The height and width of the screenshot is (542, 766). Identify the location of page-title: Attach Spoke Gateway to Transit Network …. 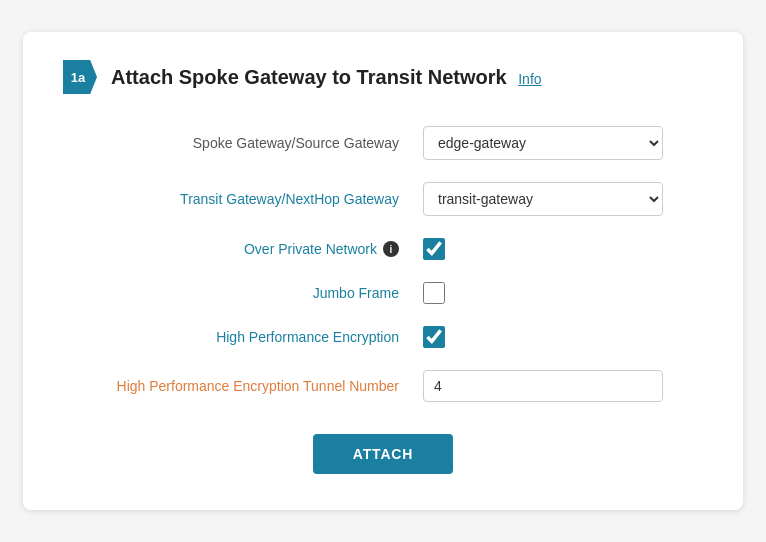
(326, 78).